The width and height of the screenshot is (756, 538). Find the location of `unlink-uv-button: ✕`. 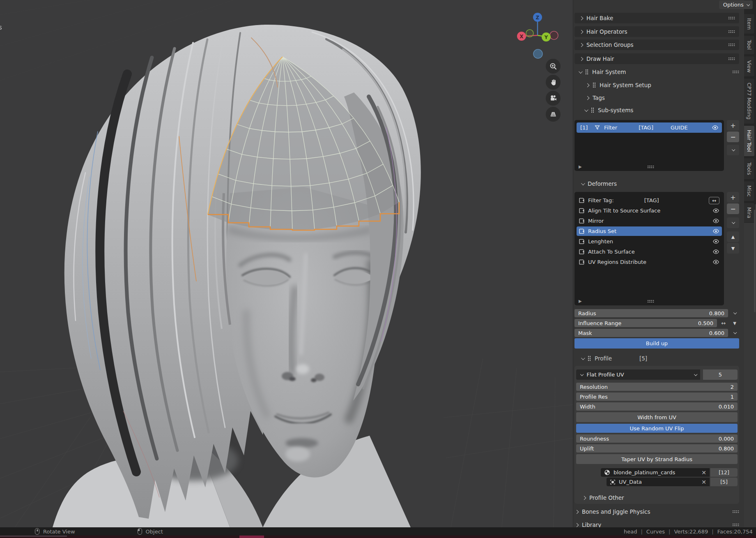

unlink-uv-button: ✕ is located at coordinates (704, 482).